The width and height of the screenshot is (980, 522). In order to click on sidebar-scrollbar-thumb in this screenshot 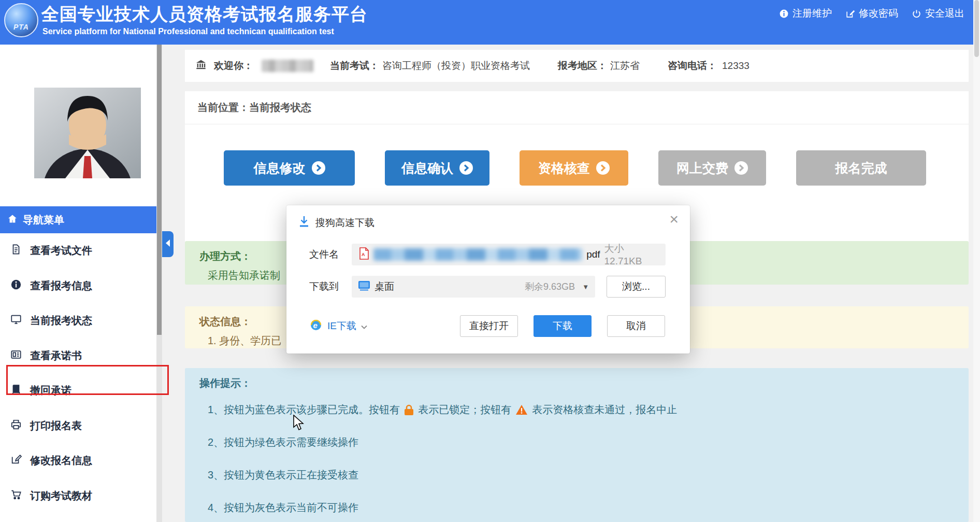, I will do `click(160, 190)`.